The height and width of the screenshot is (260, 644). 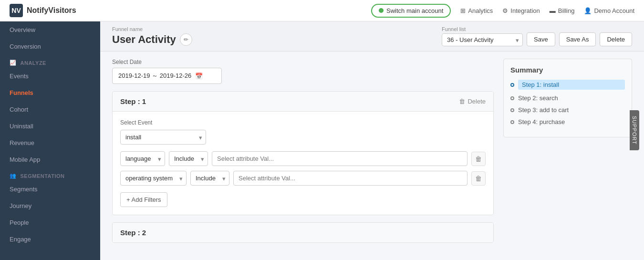 I want to click on analytics-label: Analytics, so click(x=480, y=10).